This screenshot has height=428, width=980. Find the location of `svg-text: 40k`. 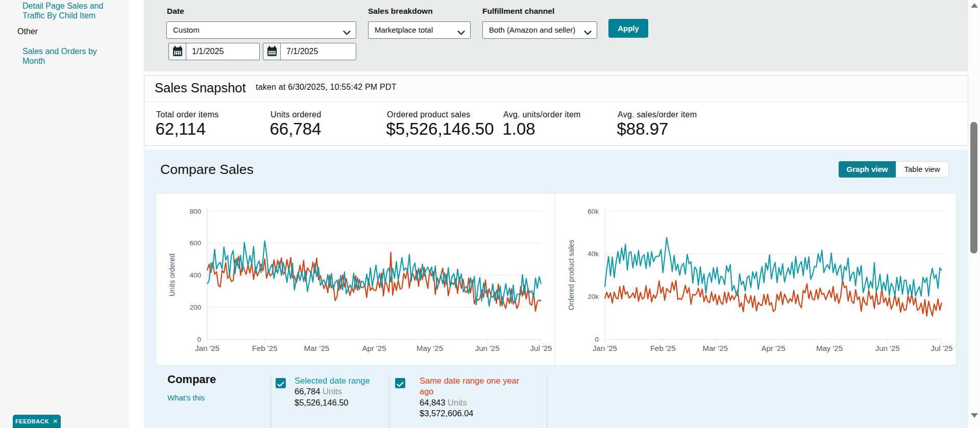

svg-text: 40k is located at coordinates (593, 254).